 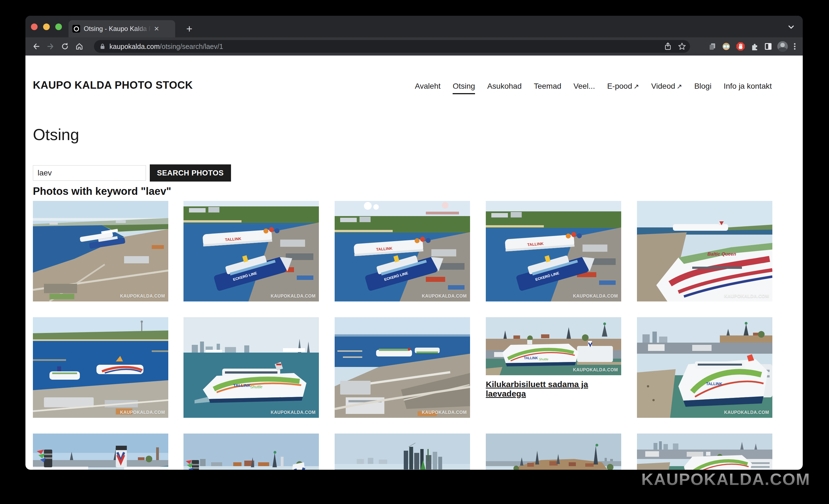 What do you see at coordinates (741, 46) in the screenshot?
I see `adblock-extension-icon` at bounding box center [741, 46].